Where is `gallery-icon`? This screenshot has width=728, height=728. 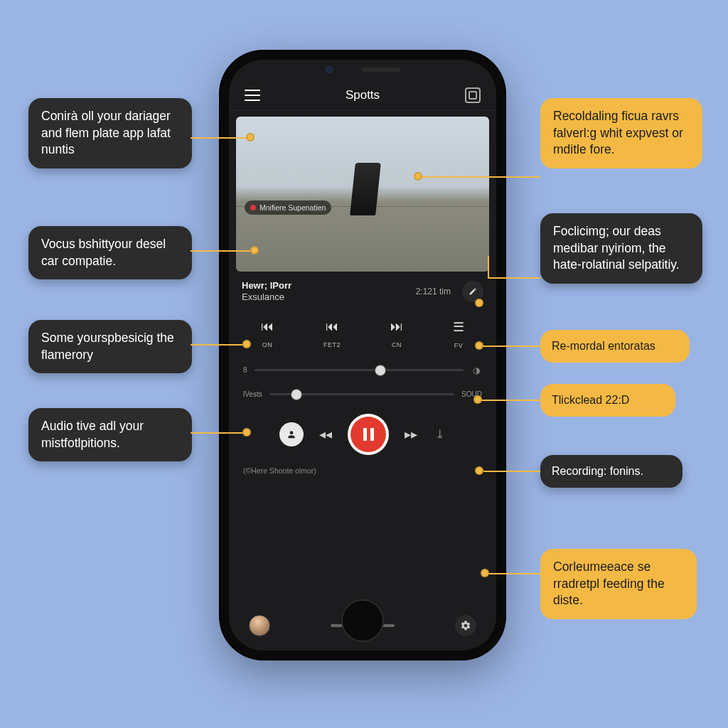 gallery-icon is located at coordinates (473, 95).